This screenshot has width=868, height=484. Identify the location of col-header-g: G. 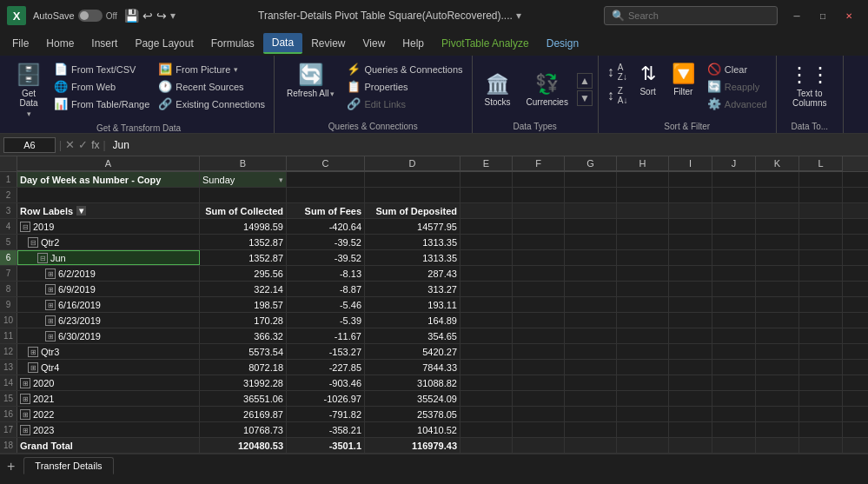
(591, 163).